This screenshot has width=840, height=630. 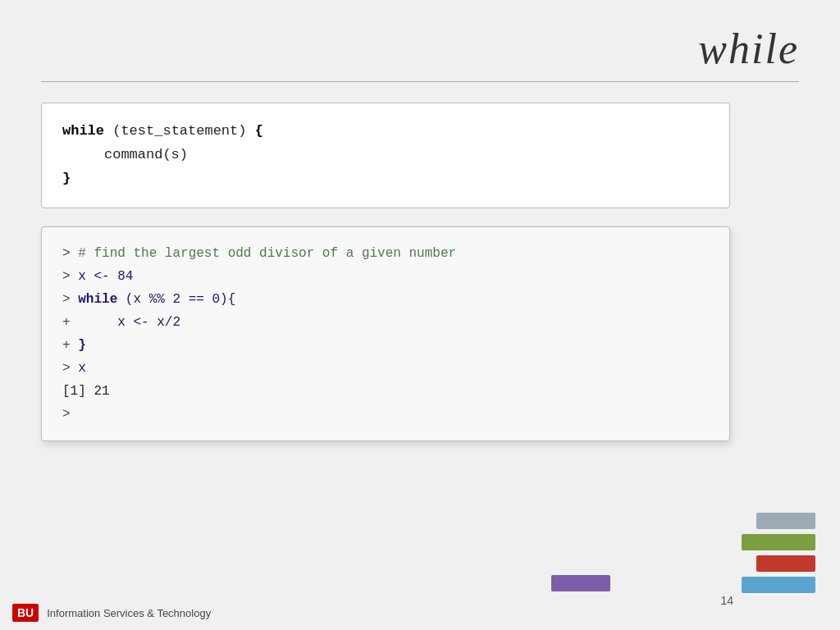 What do you see at coordinates (420, 82) in the screenshot?
I see `title-divider` at bounding box center [420, 82].